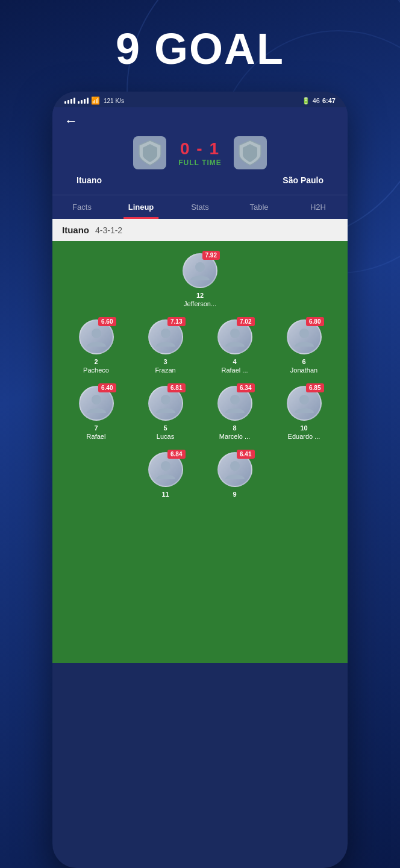 Image resolution: width=400 pixels, height=868 pixels. Describe the element at coordinates (200, 304) in the screenshot. I see `player-name: Jefferson...` at that location.